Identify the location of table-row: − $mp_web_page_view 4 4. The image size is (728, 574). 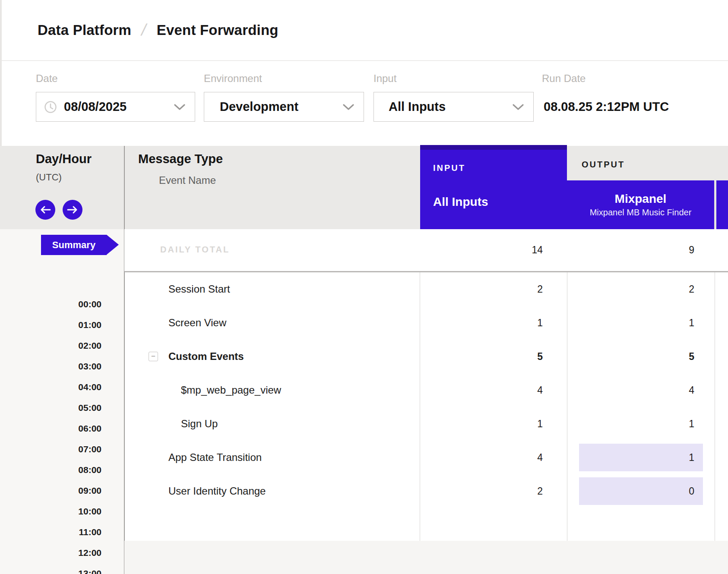
(426, 390).